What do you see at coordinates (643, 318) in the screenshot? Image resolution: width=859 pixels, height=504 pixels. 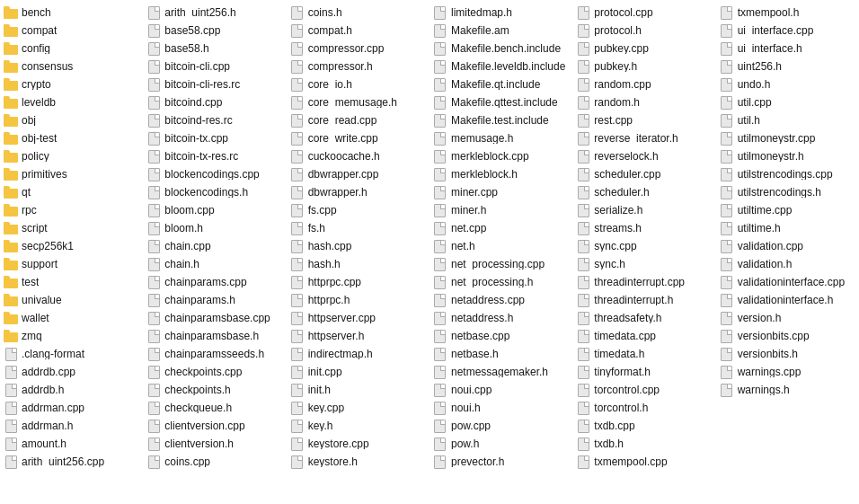 I see `list-item: threadsafety.h` at bounding box center [643, 318].